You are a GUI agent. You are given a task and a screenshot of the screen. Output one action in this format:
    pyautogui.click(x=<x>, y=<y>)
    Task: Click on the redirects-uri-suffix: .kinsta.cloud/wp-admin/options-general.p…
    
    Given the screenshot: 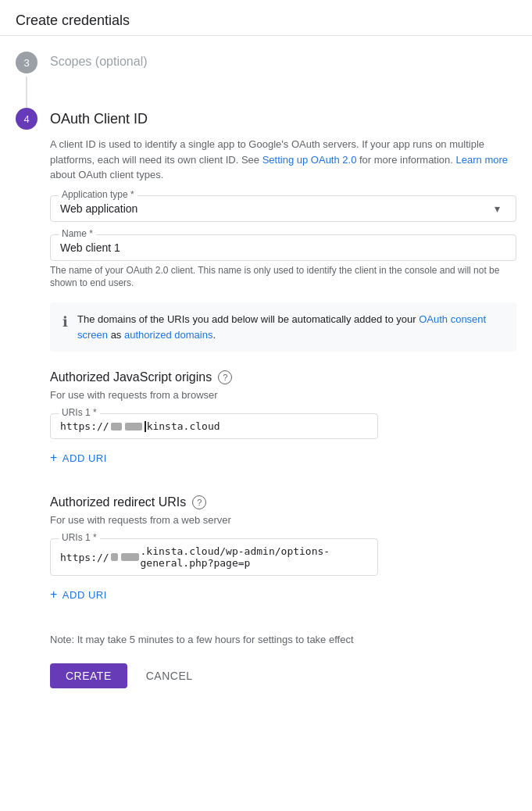 What is the action you would take?
    pyautogui.click(x=255, y=557)
    